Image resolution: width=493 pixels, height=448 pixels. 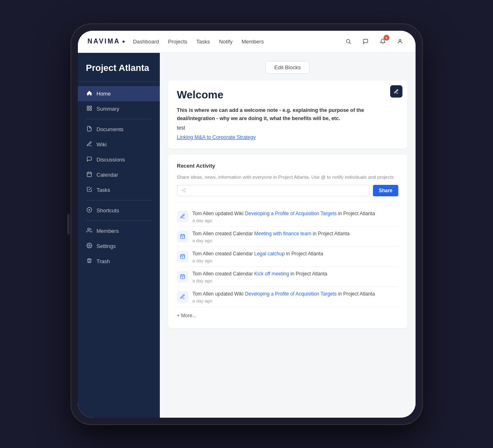 I want to click on activity-text-2: Tom Allen created Calendar Meeting with …, so click(x=271, y=237).